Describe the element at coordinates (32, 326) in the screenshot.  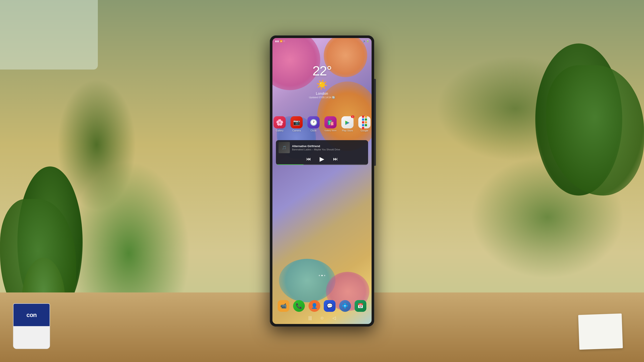
I see `mug: con` at that location.